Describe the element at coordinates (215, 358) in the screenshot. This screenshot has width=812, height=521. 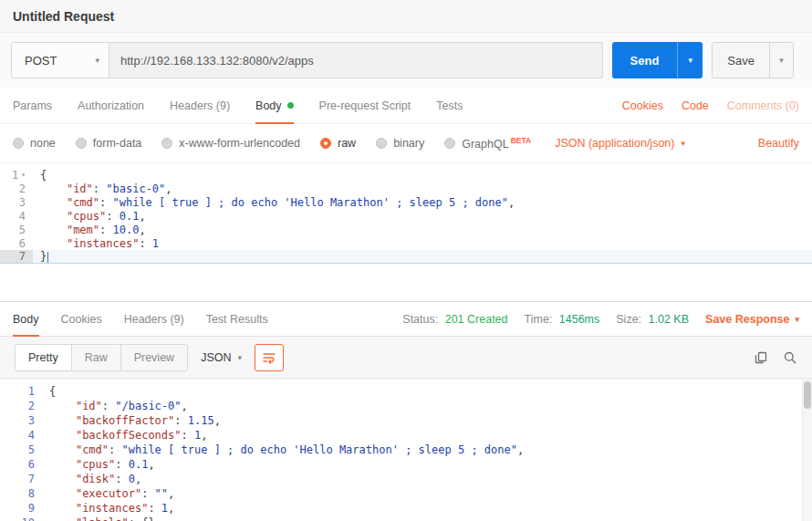
I see `language-label: JSON` at that location.